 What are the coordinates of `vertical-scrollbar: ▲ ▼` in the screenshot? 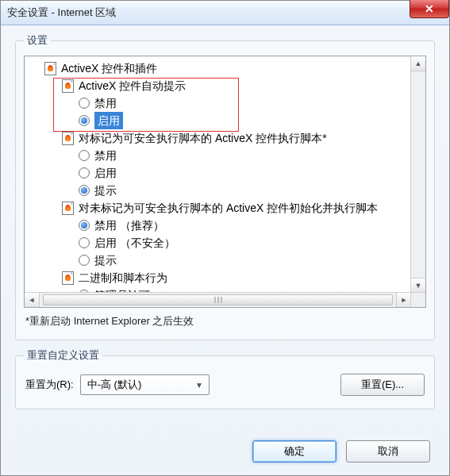 It's located at (417, 175).